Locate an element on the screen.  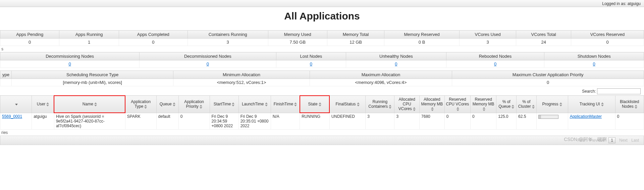
col-id is located at coordinates (16, 104).